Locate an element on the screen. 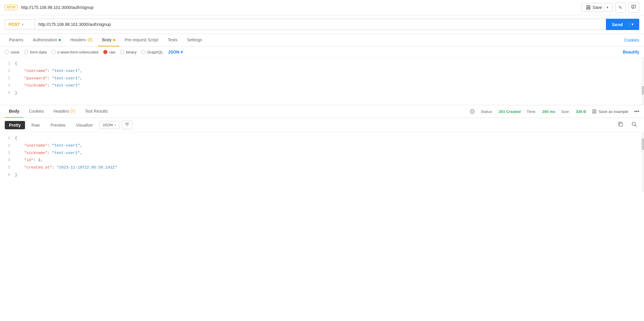 The width and height of the screenshot is (644, 321). response-scrollbar-track is located at coordinates (643, 162).